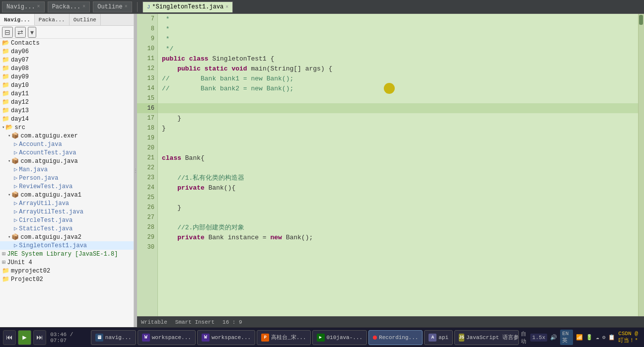  I want to click on editor-tab-bar: Navig... × Packa... × Outline × J *Singl…, so click(322, 7).